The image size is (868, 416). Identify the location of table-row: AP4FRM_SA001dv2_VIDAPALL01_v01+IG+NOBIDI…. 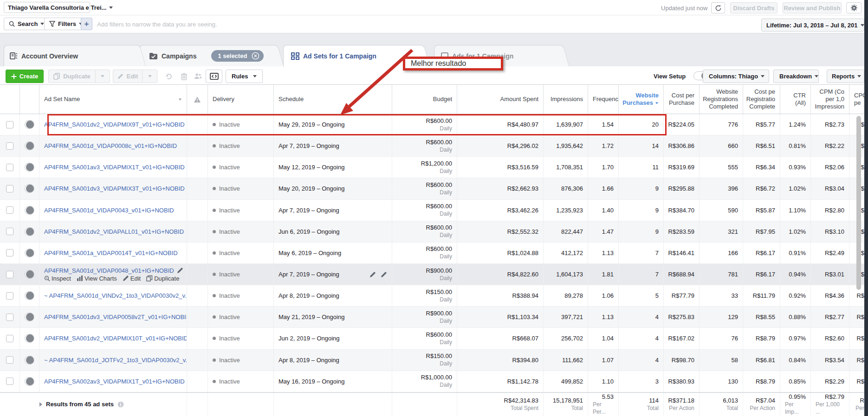
(434, 232).